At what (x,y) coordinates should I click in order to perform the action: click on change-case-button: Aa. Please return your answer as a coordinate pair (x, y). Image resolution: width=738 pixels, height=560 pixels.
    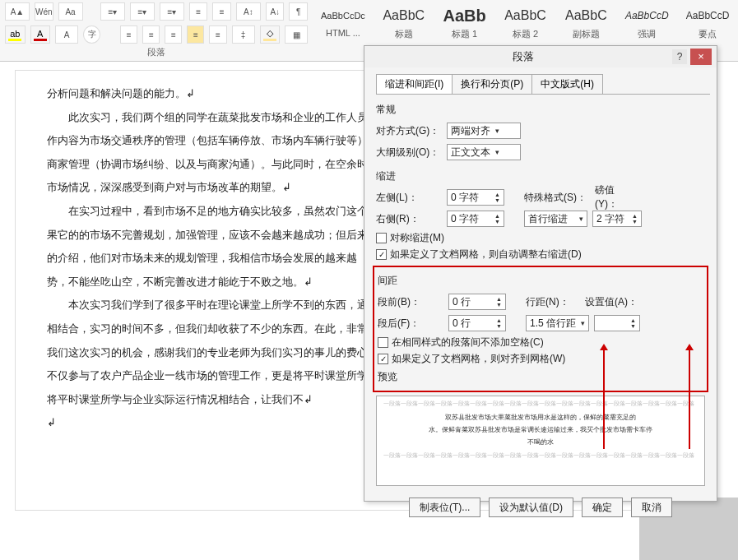
    Looking at the image, I should click on (71, 12).